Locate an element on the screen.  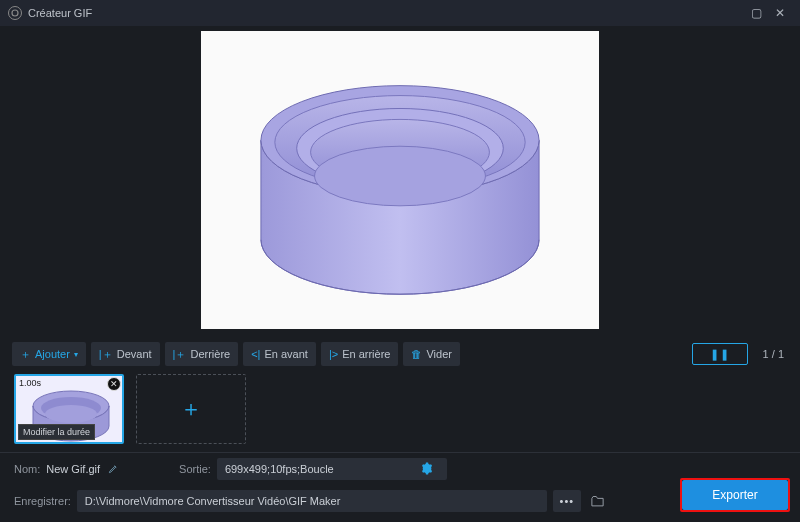
thumbnail-frame: 1.00s ✕ Modifier la durée is located at coordinates (69, 409).